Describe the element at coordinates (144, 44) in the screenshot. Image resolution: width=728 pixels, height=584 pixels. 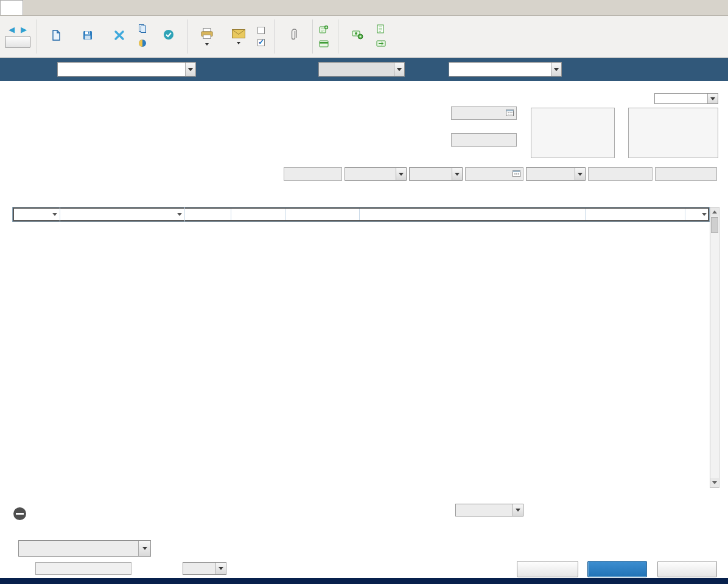
I see `memorize-button` at that location.